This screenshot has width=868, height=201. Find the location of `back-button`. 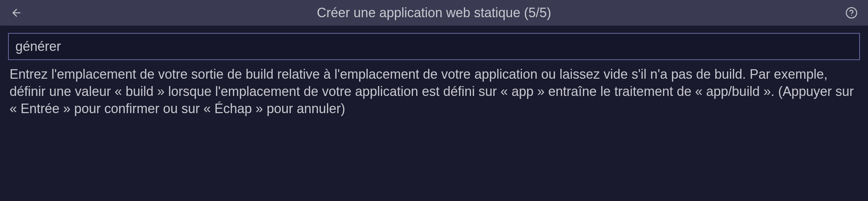

back-button is located at coordinates (17, 13).